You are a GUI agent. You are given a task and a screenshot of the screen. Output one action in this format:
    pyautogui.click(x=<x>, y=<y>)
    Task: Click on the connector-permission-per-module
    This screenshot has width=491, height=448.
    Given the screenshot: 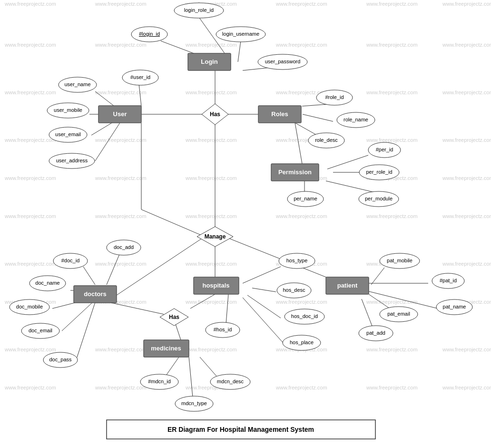 What is the action you would take?
    pyautogui.click(x=351, y=187)
    